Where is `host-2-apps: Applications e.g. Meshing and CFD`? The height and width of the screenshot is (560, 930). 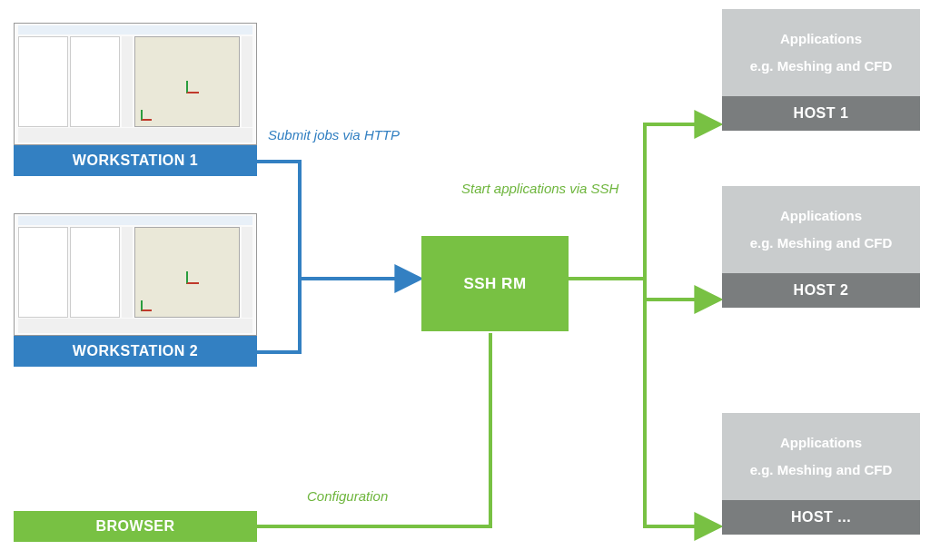
host-2-apps: Applications e.g. Meshing and CFD is located at coordinates (821, 230).